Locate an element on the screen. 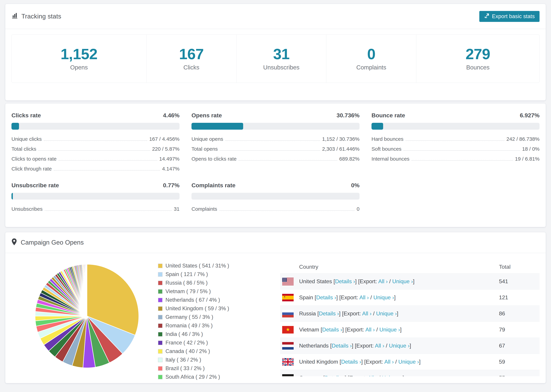 Image resolution: width=551 pixels, height=392 pixels. rate-value: 6.927% is located at coordinates (530, 115).